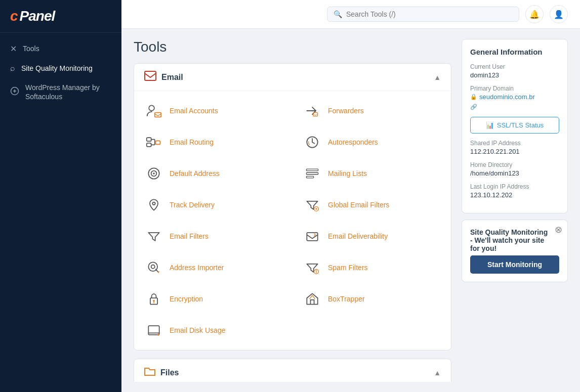 The image size is (580, 392). Describe the element at coordinates (437, 77) in the screenshot. I see `email-collapse-btn: ▲` at that location.